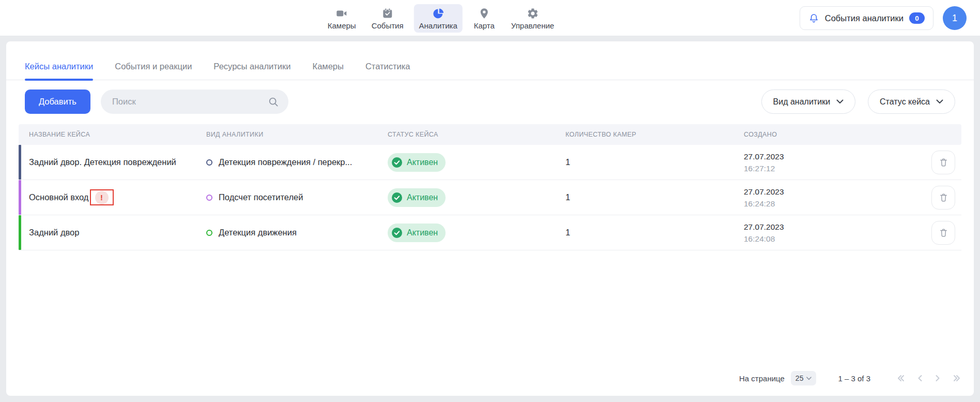 The width and height of the screenshot is (980, 402). What do you see at coordinates (532, 19) in the screenshot?
I see `nav-item-management: Управление` at bounding box center [532, 19].